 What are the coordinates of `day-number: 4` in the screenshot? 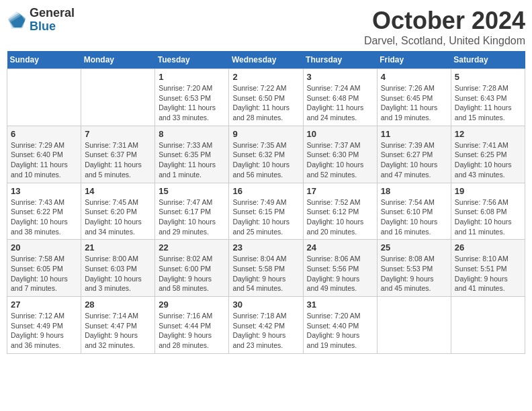 It's located at (414, 77).